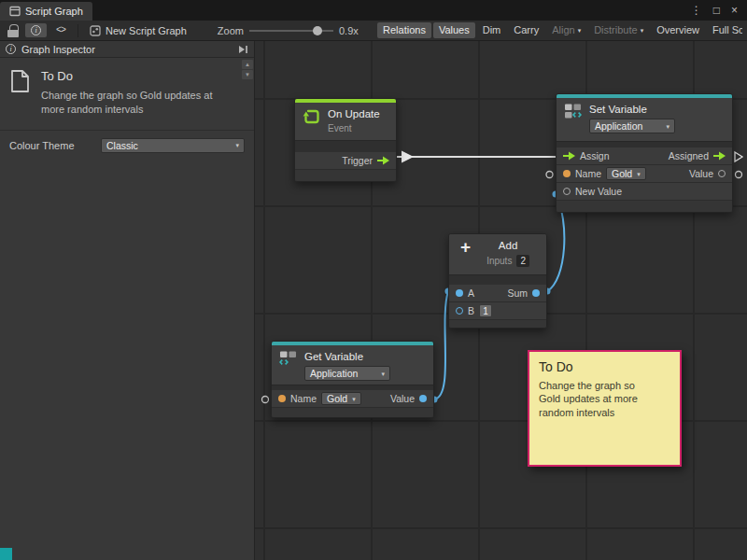  What do you see at coordinates (498, 281) in the screenshot?
I see `node-add: + Add Inputs 2 A Sum` at bounding box center [498, 281].